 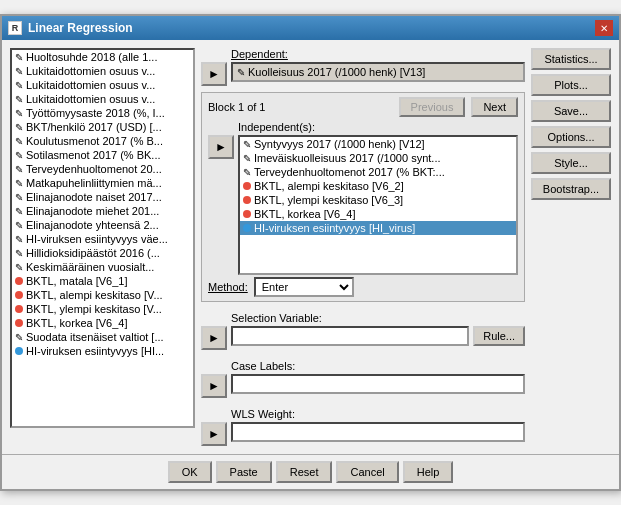 What do you see at coordinates (102, 169) in the screenshot?
I see `list-item: ✎Terveydenhuoltomenot 20...` at bounding box center [102, 169].